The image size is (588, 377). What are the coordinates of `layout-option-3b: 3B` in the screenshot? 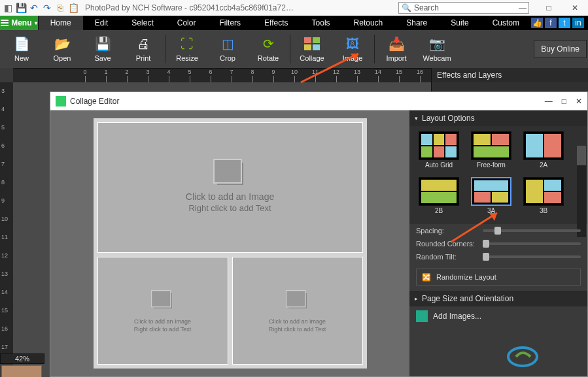 It's located at (544, 198).